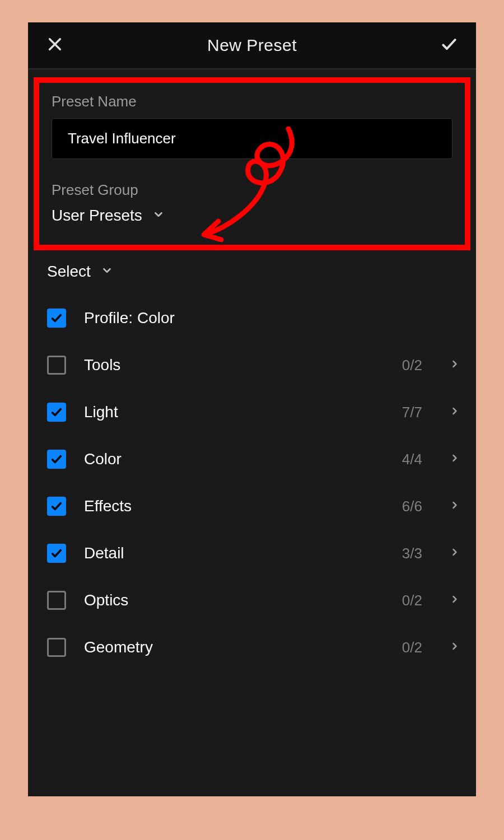  I want to click on option-row: Optics0/2, so click(254, 600).